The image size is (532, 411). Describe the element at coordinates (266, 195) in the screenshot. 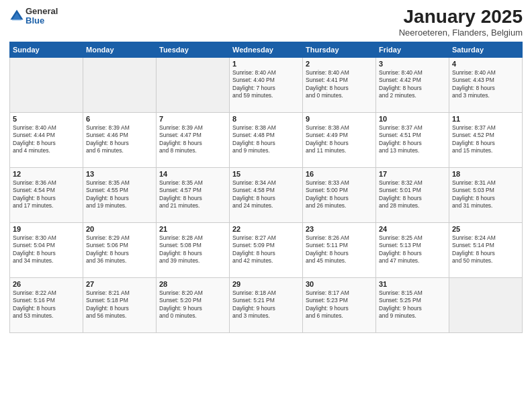

I see `table-row: 15Sunrise: 8:34 AMSunset: 4:58 PMDayligh…` at that location.